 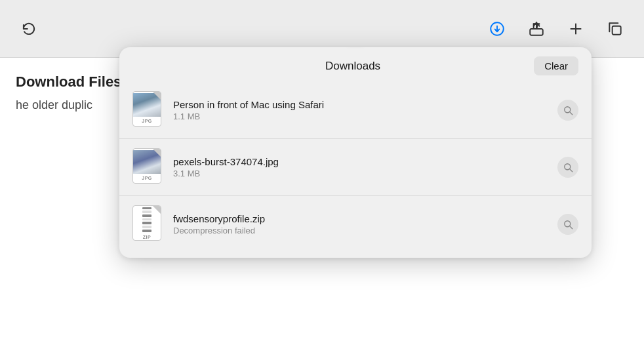 I want to click on file-info-1: Person in front of Mac using Safari 1.1 …, so click(x=361, y=110).